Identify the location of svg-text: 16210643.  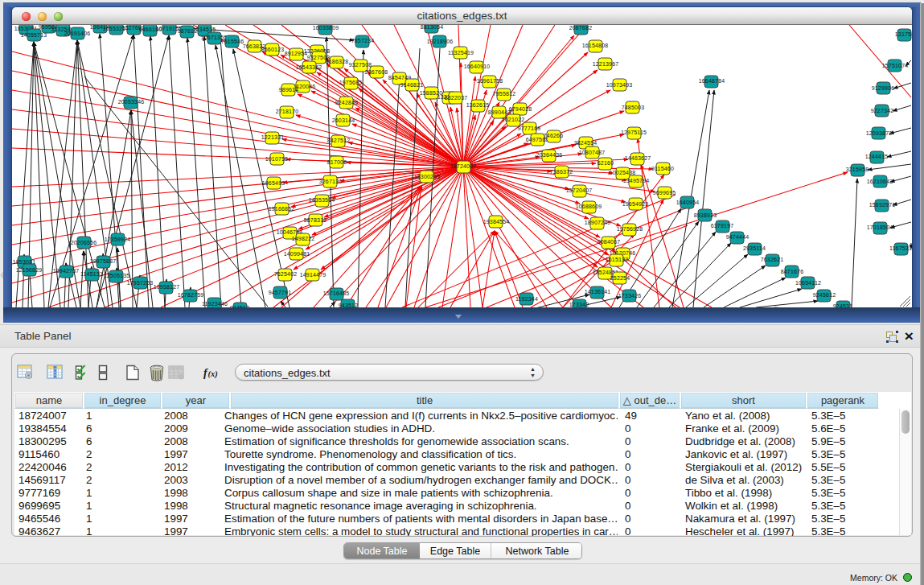
(880, 182).